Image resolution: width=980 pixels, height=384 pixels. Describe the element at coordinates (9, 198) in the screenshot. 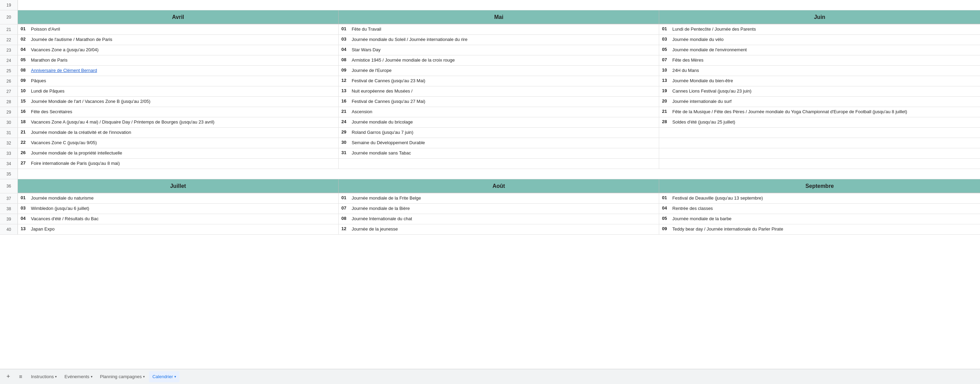

I see `row-number: 37` at that location.